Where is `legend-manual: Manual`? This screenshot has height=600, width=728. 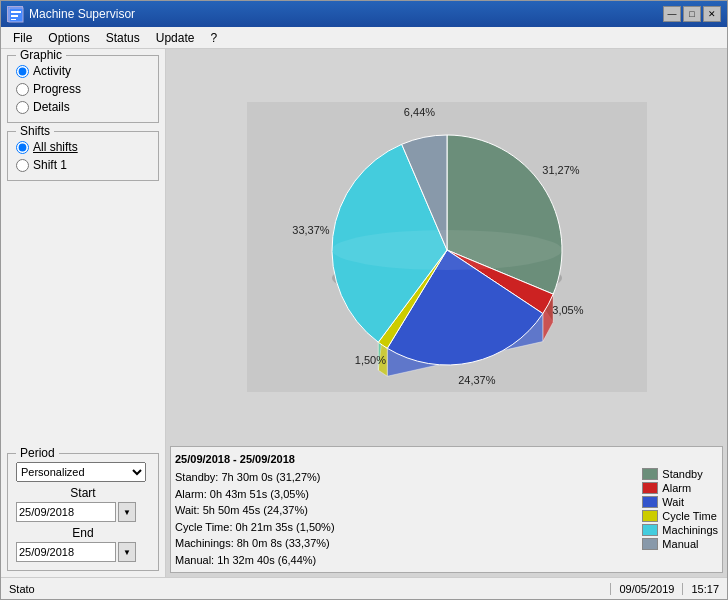
legend-manual: Manual is located at coordinates (680, 544).